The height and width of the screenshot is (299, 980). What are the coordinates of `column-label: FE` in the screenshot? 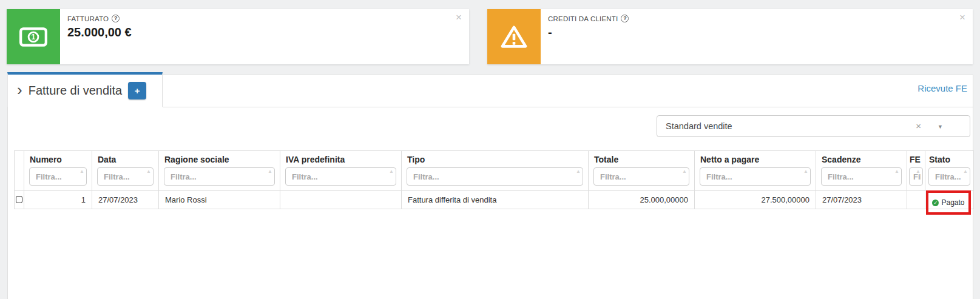 It's located at (916, 161).